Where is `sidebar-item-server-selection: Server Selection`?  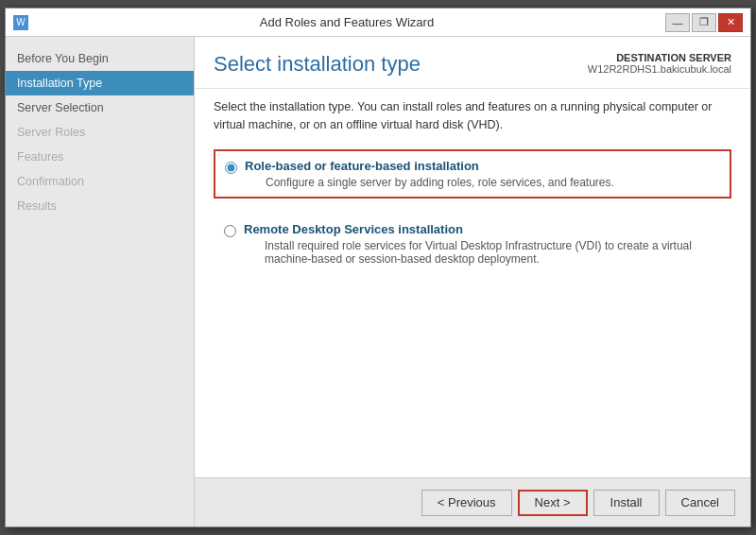
sidebar-item-server-selection: Server Selection is located at coordinates (100, 108).